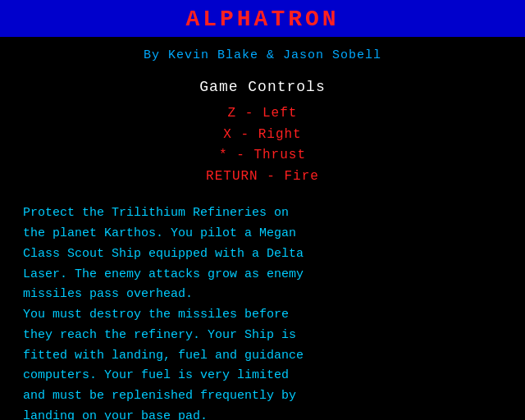 This screenshot has height=420, width=525. Describe the element at coordinates (262, 135) in the screenshot. I see `control-x: X - Right` at that location.